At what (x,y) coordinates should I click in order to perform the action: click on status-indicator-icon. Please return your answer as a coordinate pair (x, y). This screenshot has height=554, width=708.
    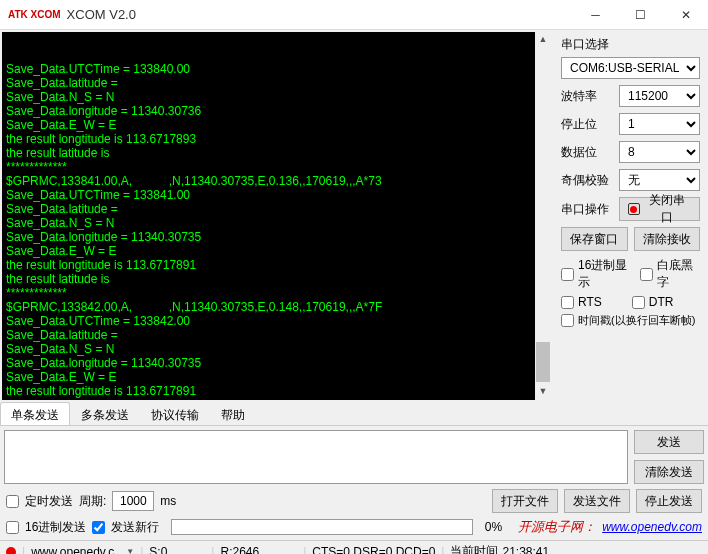
    Looking at the image, I should click on (11, 551).